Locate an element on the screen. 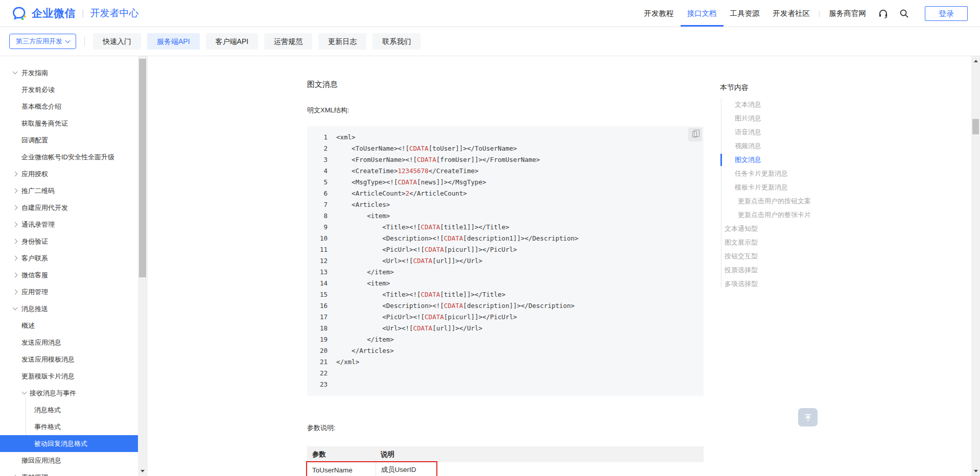 Image resolution: width=980 pixels, height=476 pixels. code-line-text: <item> is located at coordinates (359, 216).